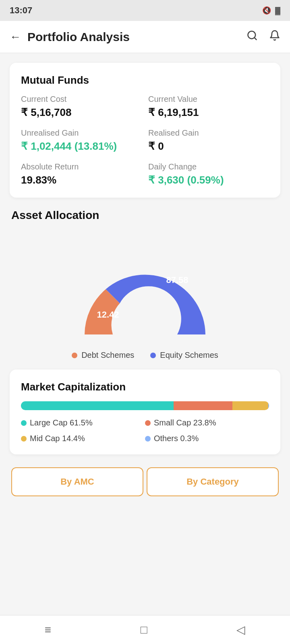  Describe the element at coordinates (209, 133) in the screenshot. I see `realised-gain-label: Realised Gain` at that location.